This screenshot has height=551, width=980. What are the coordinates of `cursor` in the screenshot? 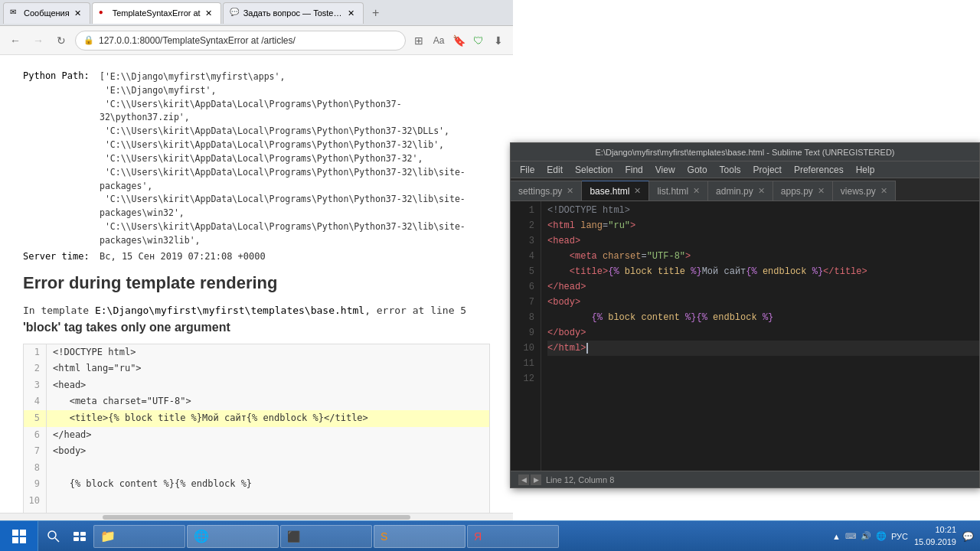 It's located at (587, 348).